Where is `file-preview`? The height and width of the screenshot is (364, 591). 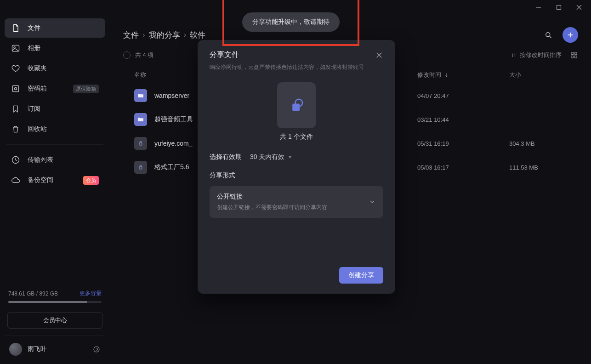
file-preview is located at coordinates (296, 105).